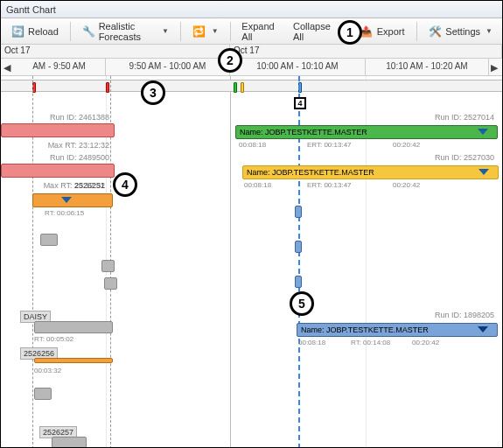 This screenshot has height=448, width=503. Describe the element at coordinates (252, 32) in the screenshot. I see `toolbar: 🔄 Reload 🔧 Realistic Forecasts ▼ 🔁 ▼ Exp…` at that location.